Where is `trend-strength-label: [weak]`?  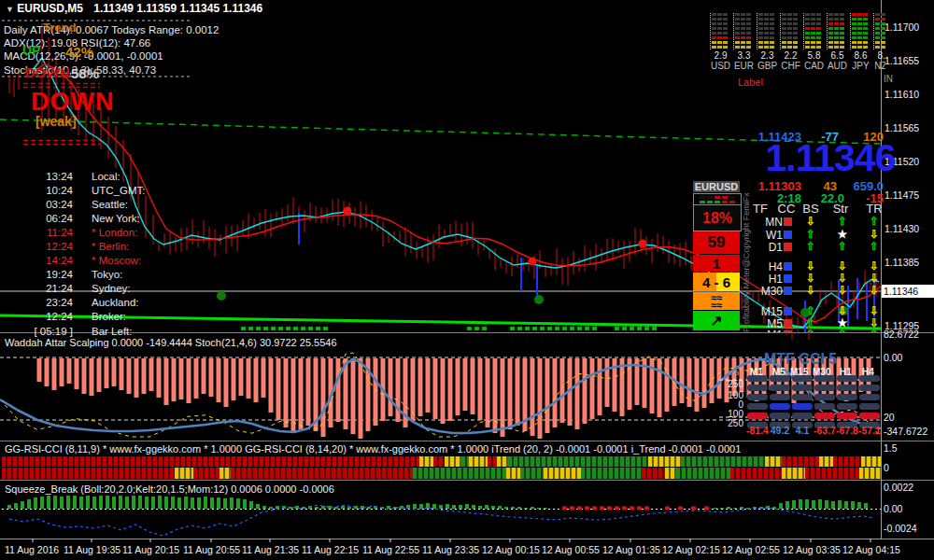 trend-strength-label: [weak] is located at coordinates (56, 121).